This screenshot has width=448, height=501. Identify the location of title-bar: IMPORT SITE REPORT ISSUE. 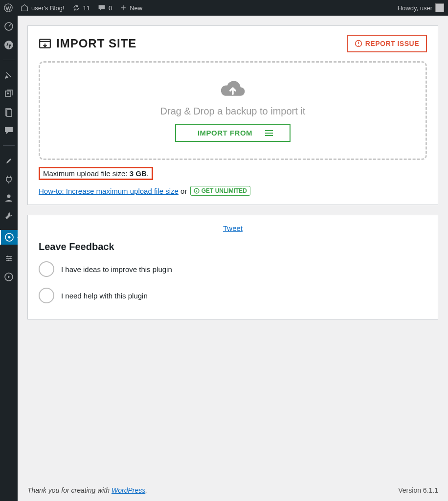
(233, 44).